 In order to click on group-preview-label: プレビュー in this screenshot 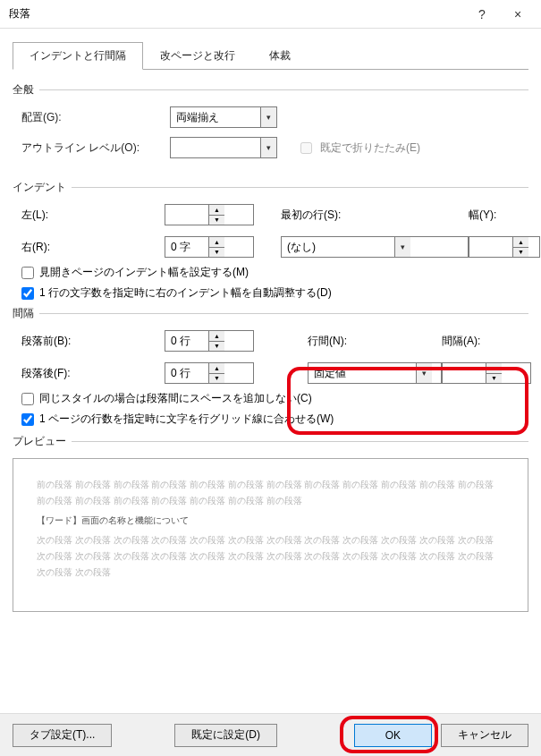, I will do `click(270, 442)`.